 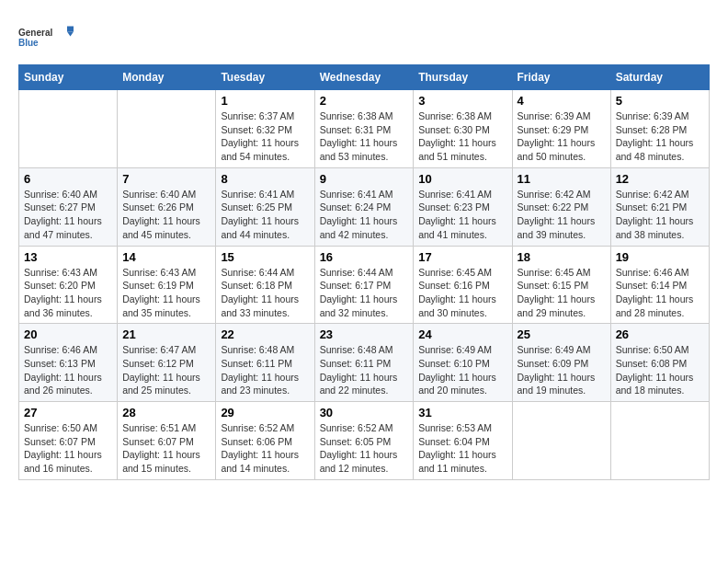 I want to click on day-number: 6, so click(x=68, y=178).